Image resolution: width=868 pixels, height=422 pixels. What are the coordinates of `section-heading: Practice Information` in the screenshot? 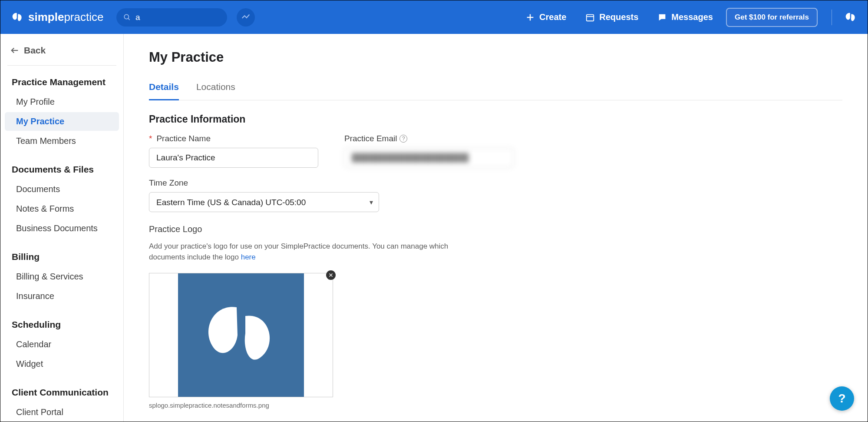 It's located at (496, 119).